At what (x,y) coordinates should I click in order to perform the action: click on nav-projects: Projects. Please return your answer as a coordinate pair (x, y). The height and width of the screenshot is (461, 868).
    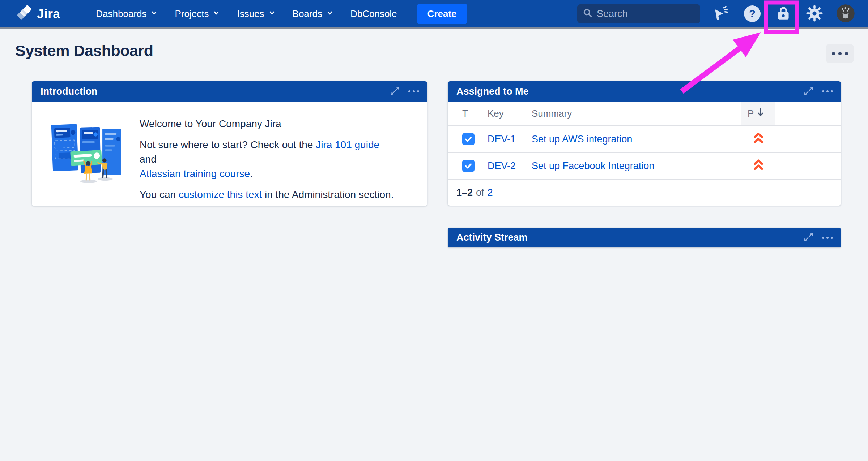
    Looking at the image, I should click on (197, 14).